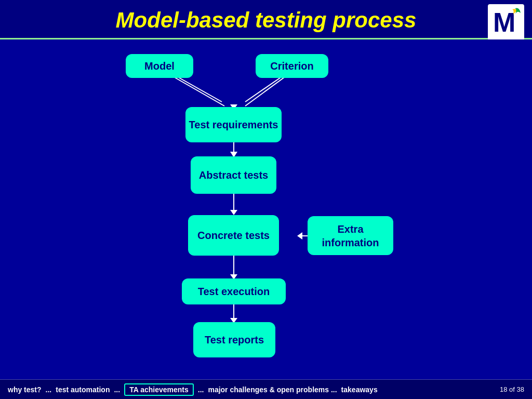 This screenshot has height=399, width=532. I want to click on footer: why test? ... test automation ... TA ach…, so click(266, 389).